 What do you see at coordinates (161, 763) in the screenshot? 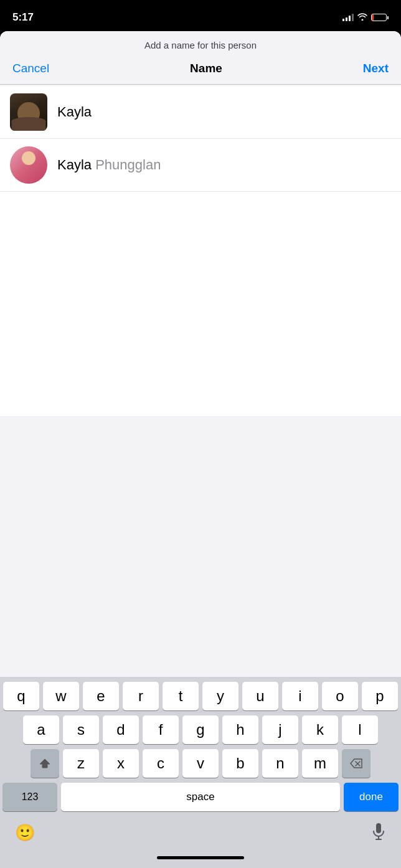
I see `key-c: c` at bounding box center [161, 763].